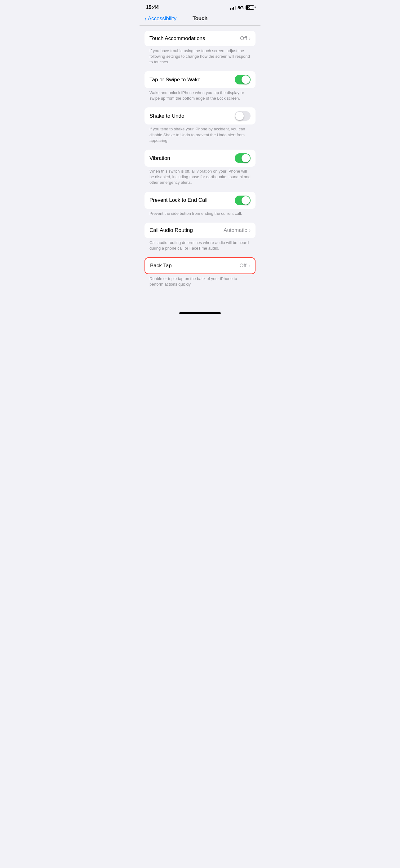  I want to click on back-tap-chevron-icon: ›, so click(249, 266).